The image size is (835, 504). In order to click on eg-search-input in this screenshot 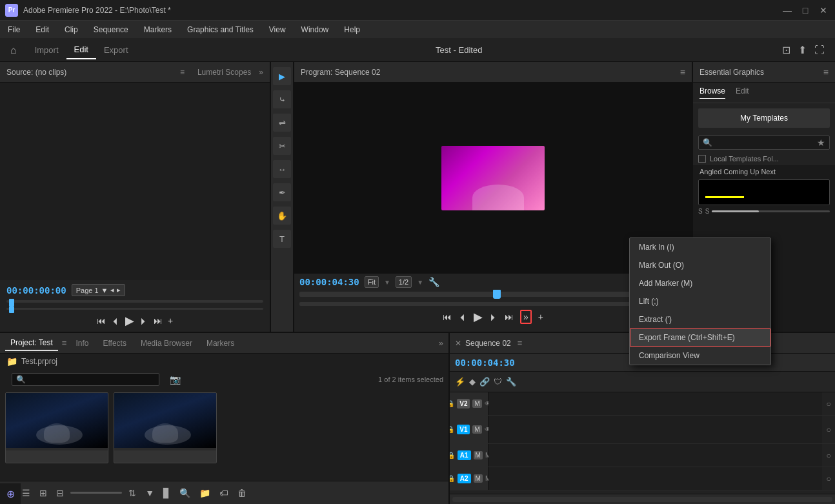, I will do `click(765, 143)`.